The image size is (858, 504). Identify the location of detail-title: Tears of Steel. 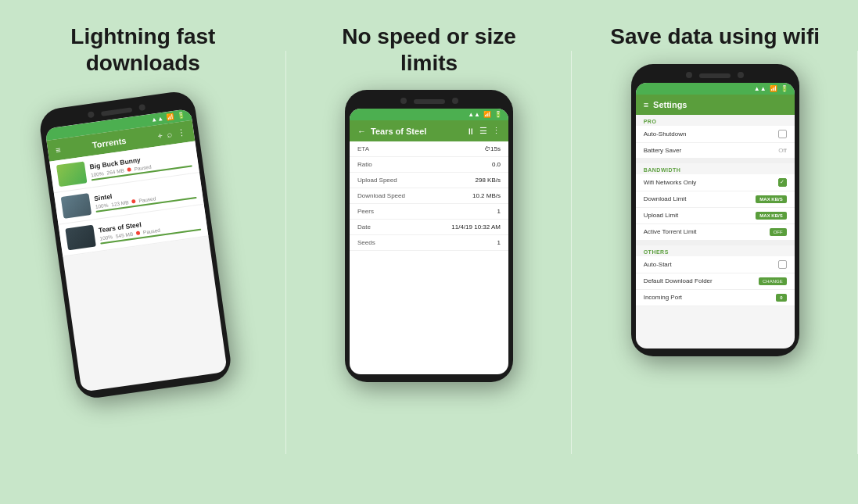
(416, 131).